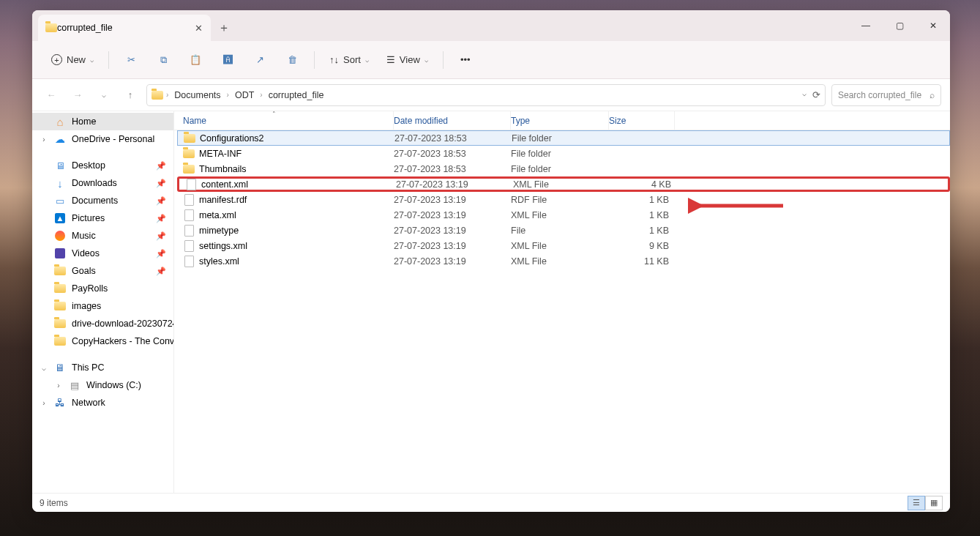 The height and width of the screenshot is (536, 980). Describe the element at coordinates (60, 183) in the screenshot. I see `downloads-icon: ↓` at that location.